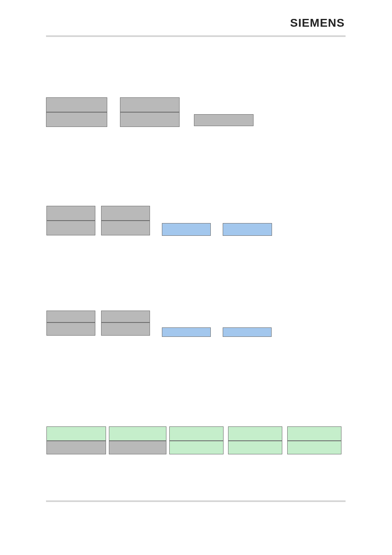 This screenshot has height=555, width=392. What do you see at coordinates (76, 105) in the screenshot?
I see `row1-group1-top` at bounding box center [76, 105].